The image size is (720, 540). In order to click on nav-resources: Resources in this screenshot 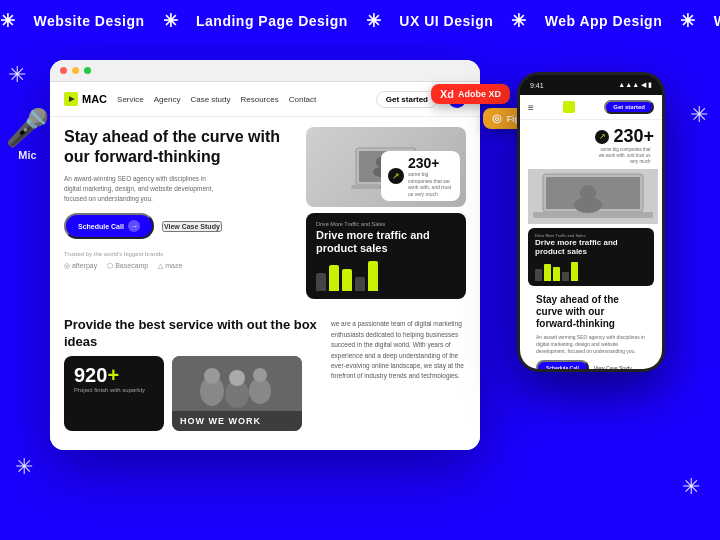, I will do `click(259, 100)`.